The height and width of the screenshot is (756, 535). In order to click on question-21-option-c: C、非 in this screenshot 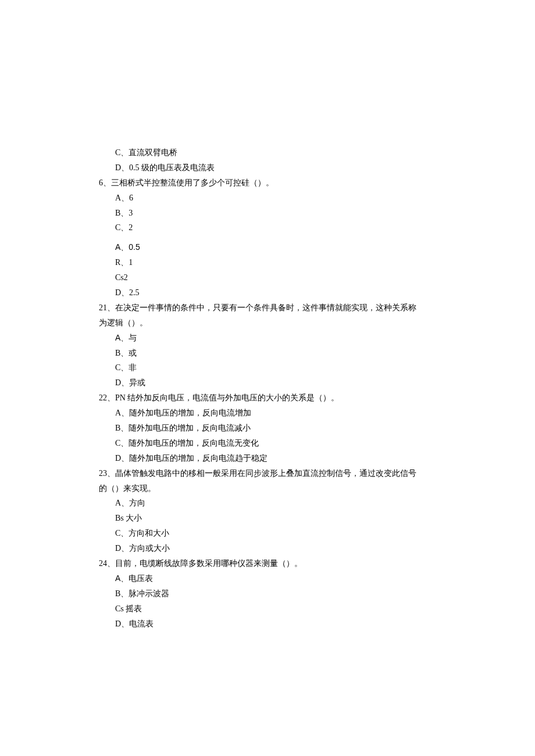, I will do `click(268, 368)`.